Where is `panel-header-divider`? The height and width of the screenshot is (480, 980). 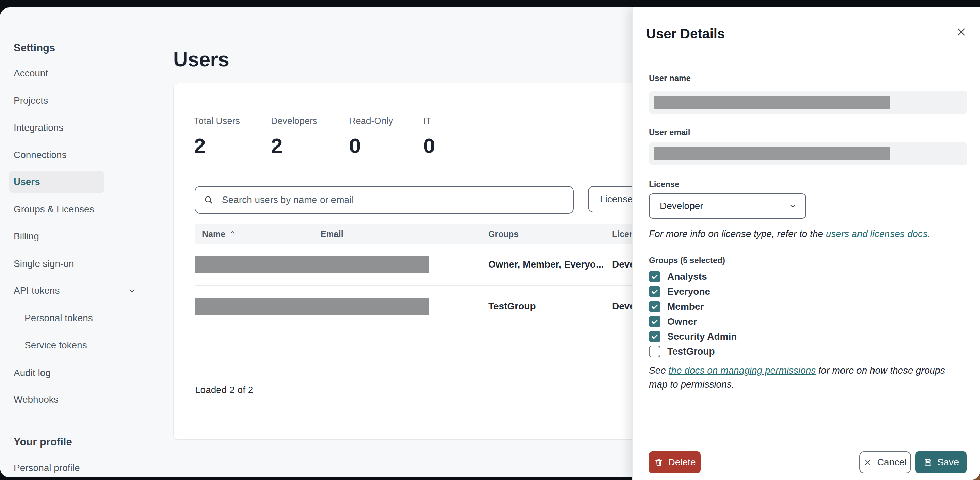
panel-header-divider is located at coordinates (807, 51).